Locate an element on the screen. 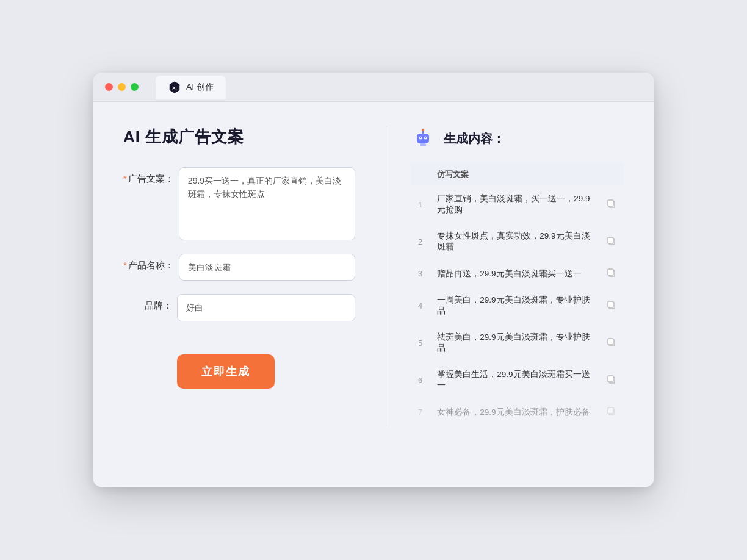 The width and height of the screenshot is (747, 560). table-row: 1厂家直销，美白淡斑霜，买一送一，29.9元抢购 is located at coordinates (518, 205).